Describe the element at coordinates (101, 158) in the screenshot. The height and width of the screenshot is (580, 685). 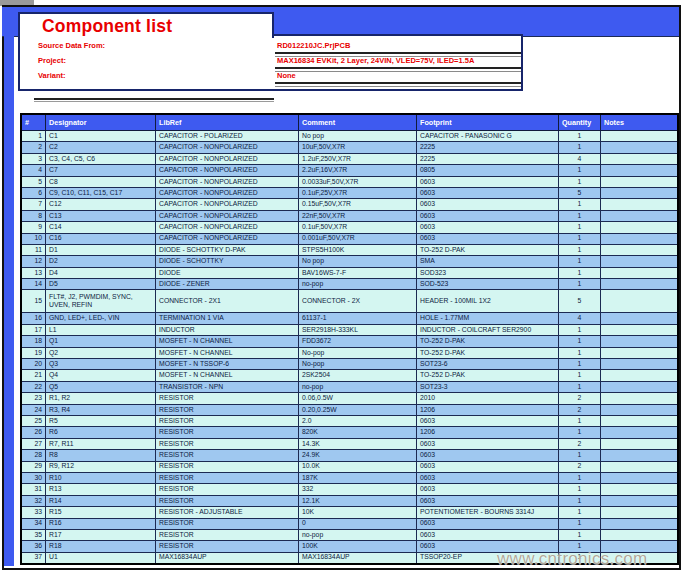
I see `cell-designator: C3, C4, C5, C6` at that location.